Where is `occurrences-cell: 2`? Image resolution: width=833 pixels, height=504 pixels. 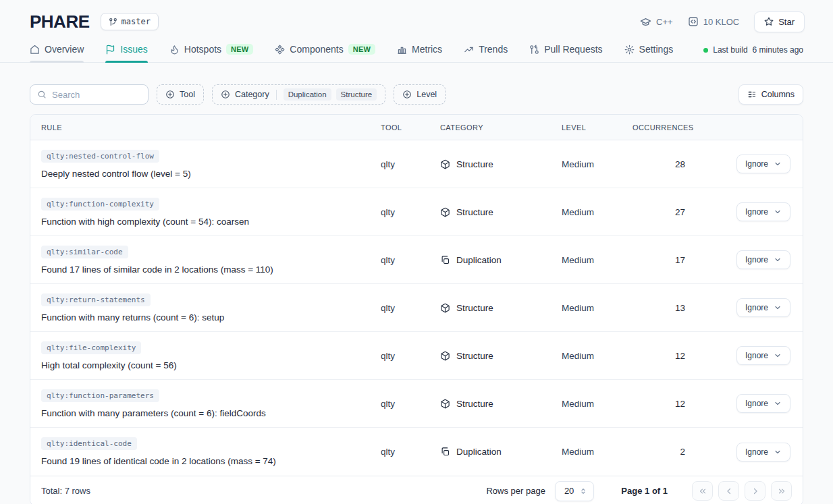
occurrences-cell: 2 is located at coordinates (657, 452).